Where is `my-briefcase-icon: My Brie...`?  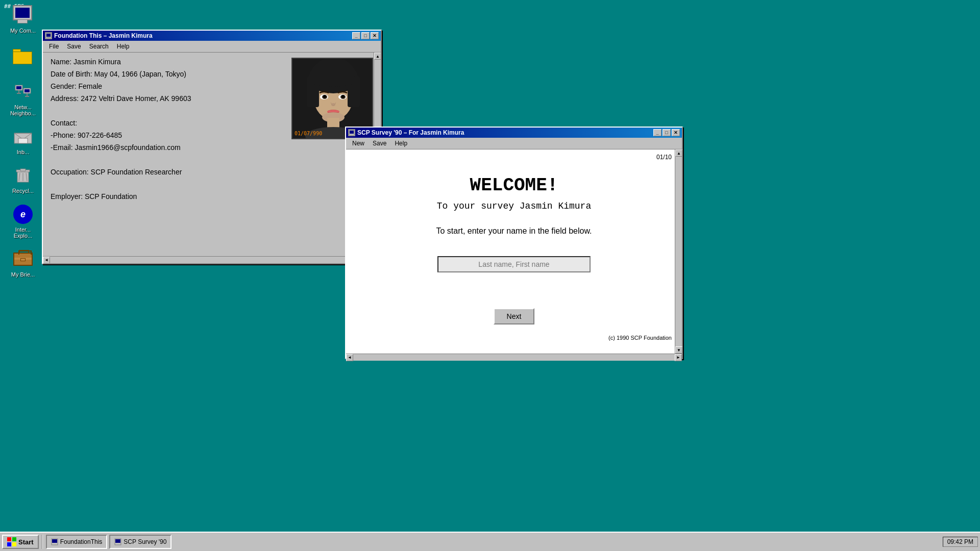 my-briefcase-icon: My Brie... is located at coordinates (23, 263).